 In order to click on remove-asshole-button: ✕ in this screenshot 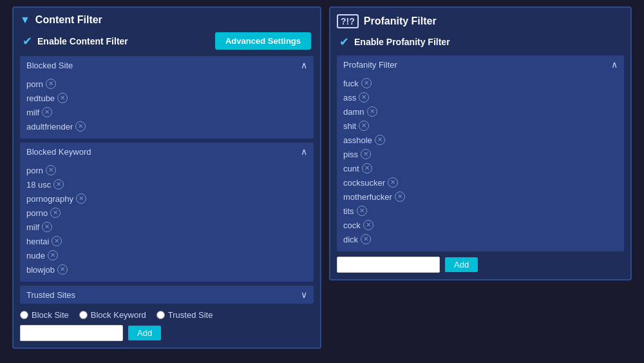, I will do `click(380, 140)`.